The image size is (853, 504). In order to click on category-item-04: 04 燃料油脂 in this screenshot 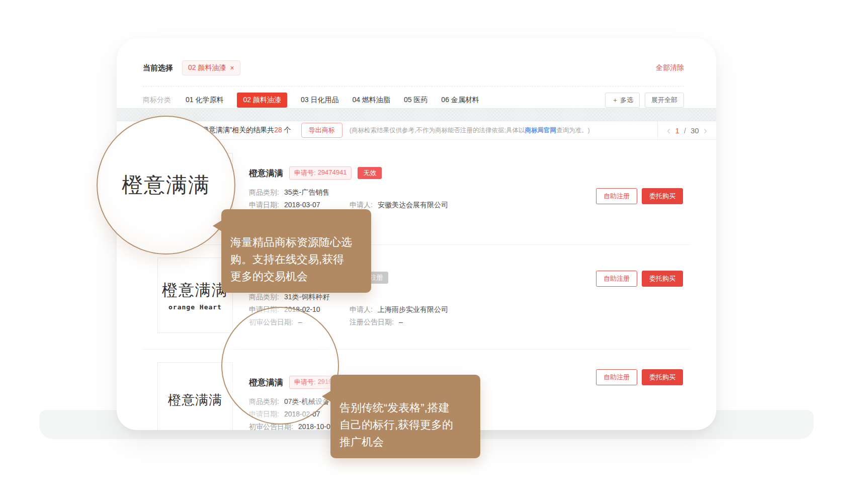, I will do `click(371, 100)`.